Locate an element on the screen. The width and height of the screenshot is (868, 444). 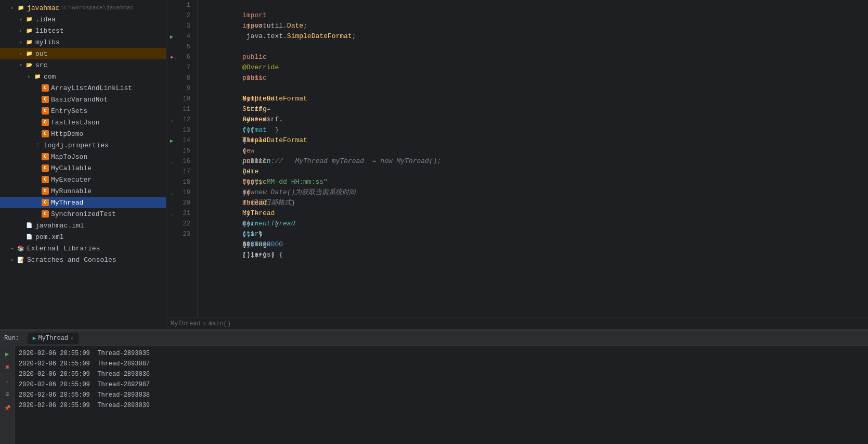
gutter-line-9: 9 is located at coordinates (182, 88).